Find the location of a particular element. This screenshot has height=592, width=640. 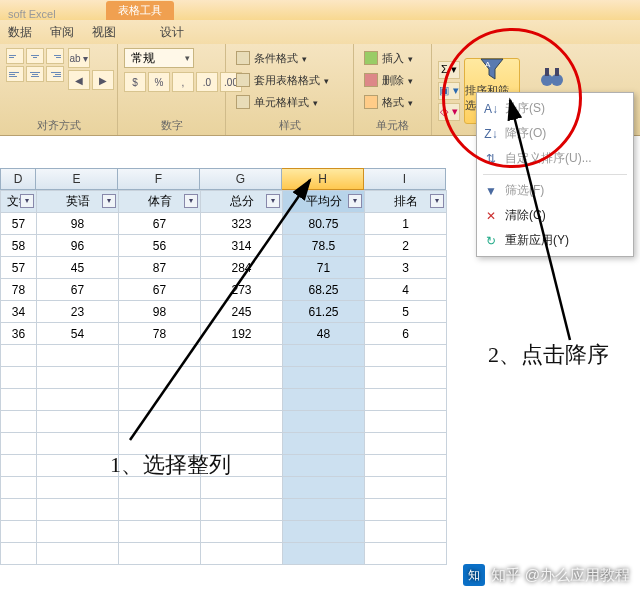

col-header-E: E is located at coordinates (77, 179).